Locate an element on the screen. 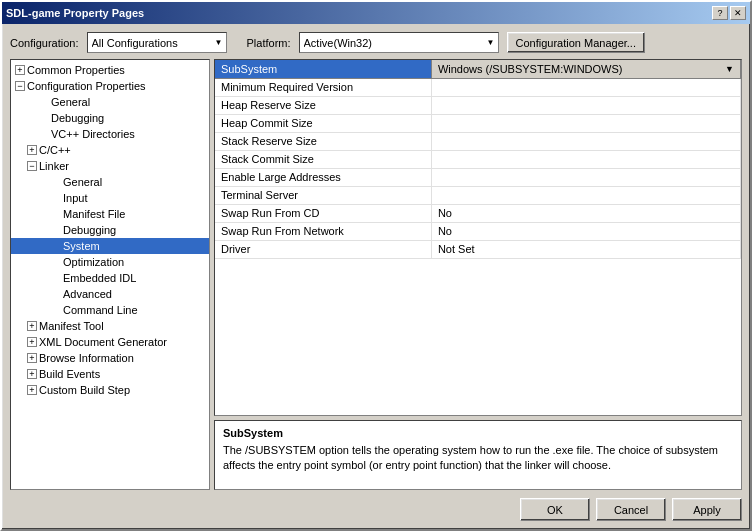 Image resolution: width=752 pixels, height=531 pixels. tree-item-linker-input: Input is located at coordinates (110, 198).